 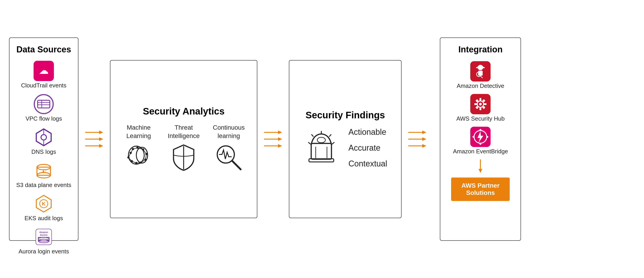 I want to click on source-vpc: VPC flow logs, so click(x=44, y=108).